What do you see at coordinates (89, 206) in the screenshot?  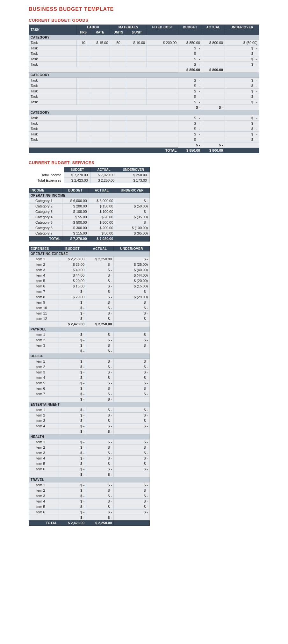 I see `income-item-row: Category 2 $ 200.00 $ 150.00 $ (50.00)` at bounding box center [89, 206].